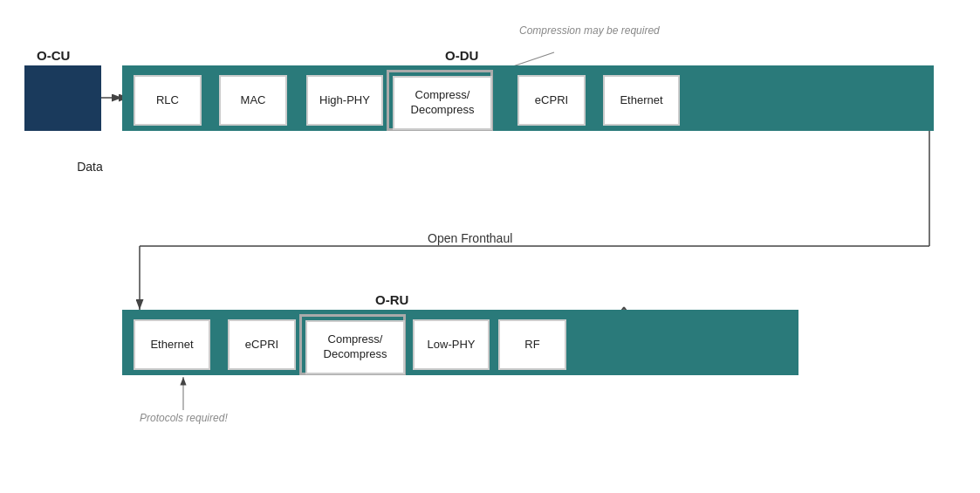  I want to click on ethernet-oru-label: Ethernet, so click(171, 346).